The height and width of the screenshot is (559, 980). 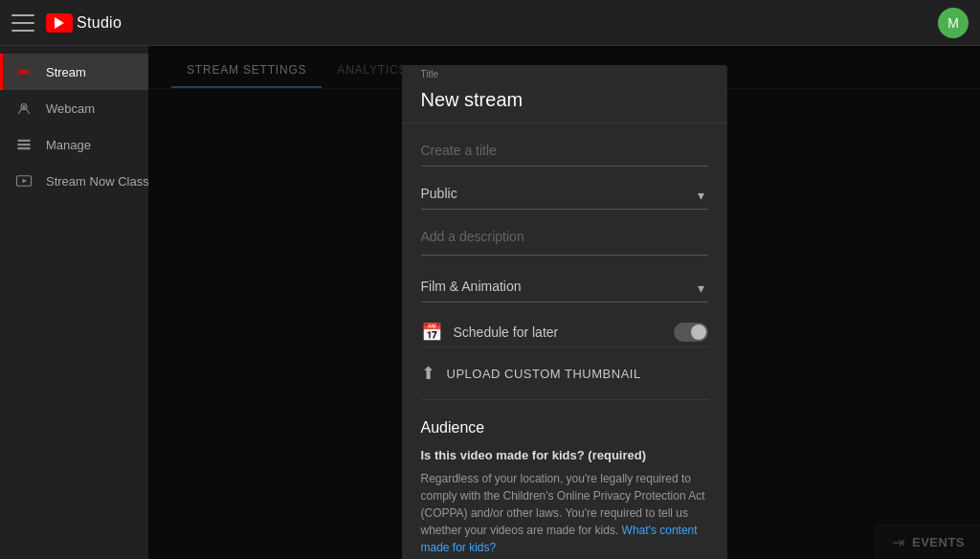 What do you see at coordinates (565, 195) in the screenshot?
I see `visibility-select-wrap: Public Unlisted Private ▾` at bounding box center [565, 195].